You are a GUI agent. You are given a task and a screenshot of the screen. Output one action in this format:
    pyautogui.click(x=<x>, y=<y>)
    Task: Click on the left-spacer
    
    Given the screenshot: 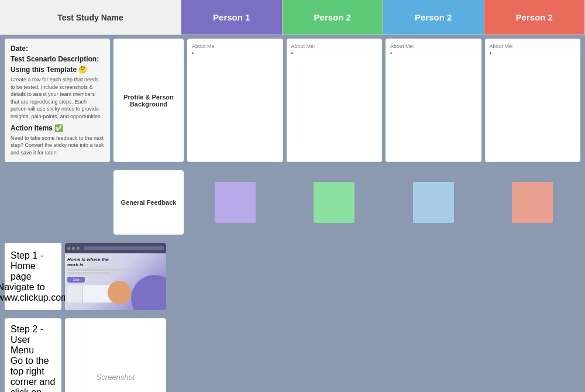 What is the action you would take?
    pyautogui.click(x=57, y=202)
    